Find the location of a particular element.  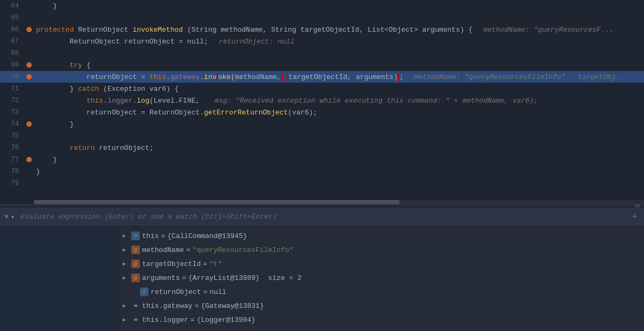

highlight-box-targetobjectid: targetObjectId, arguments) is located at coordinates (343, 77).